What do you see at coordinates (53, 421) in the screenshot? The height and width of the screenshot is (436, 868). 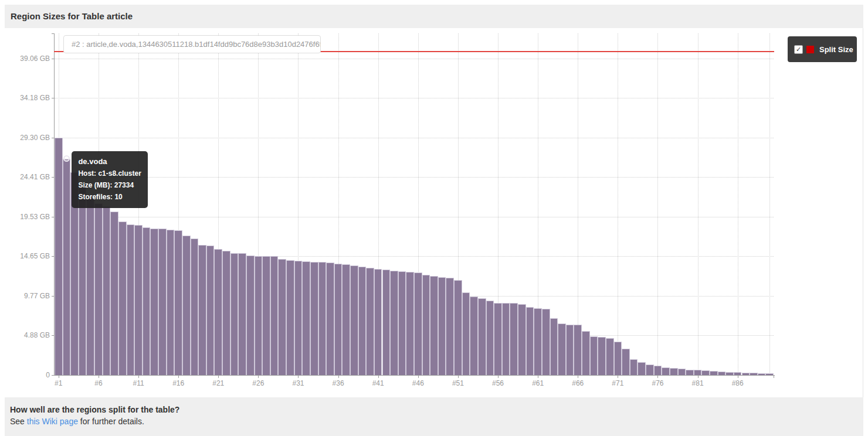 I see `wiki-page-link: this Wiki page` at bounding box center [53, 421].